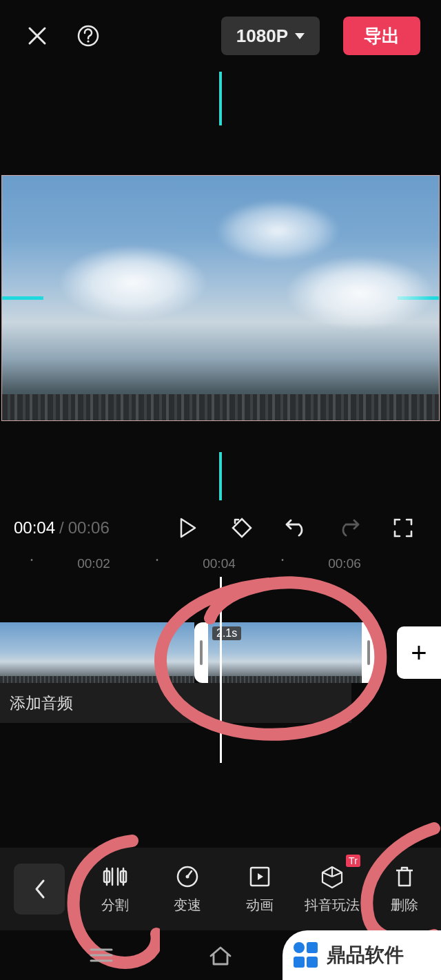 This screenshot has width=441, height=980. I want to click on watermark: 鼎品软件, so click(362, 955).